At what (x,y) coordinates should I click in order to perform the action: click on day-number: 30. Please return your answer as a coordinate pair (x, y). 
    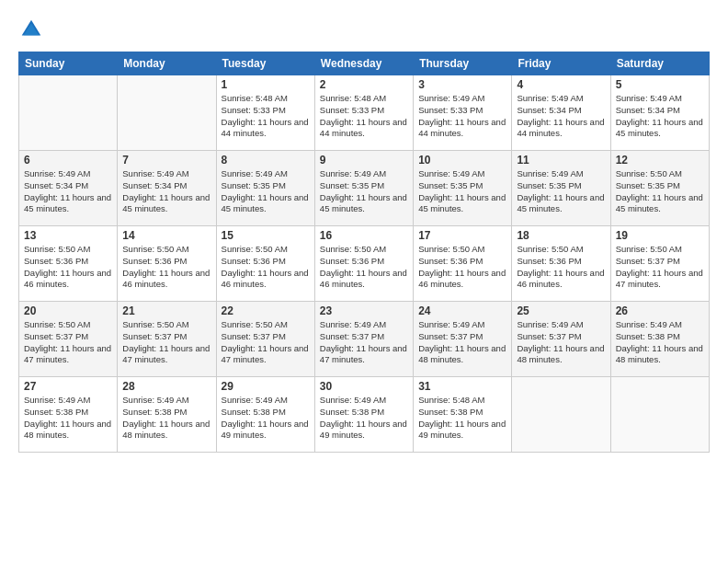
    Looking at the image, I should click on (364, 386).